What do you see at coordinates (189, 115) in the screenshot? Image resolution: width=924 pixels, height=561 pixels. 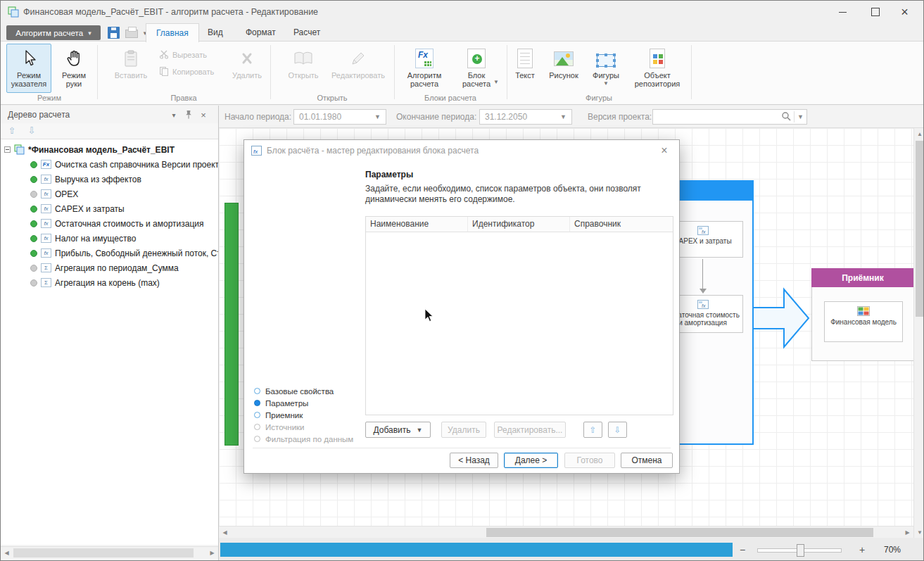 I see `pin-icon` at bounding box center [189, 115].